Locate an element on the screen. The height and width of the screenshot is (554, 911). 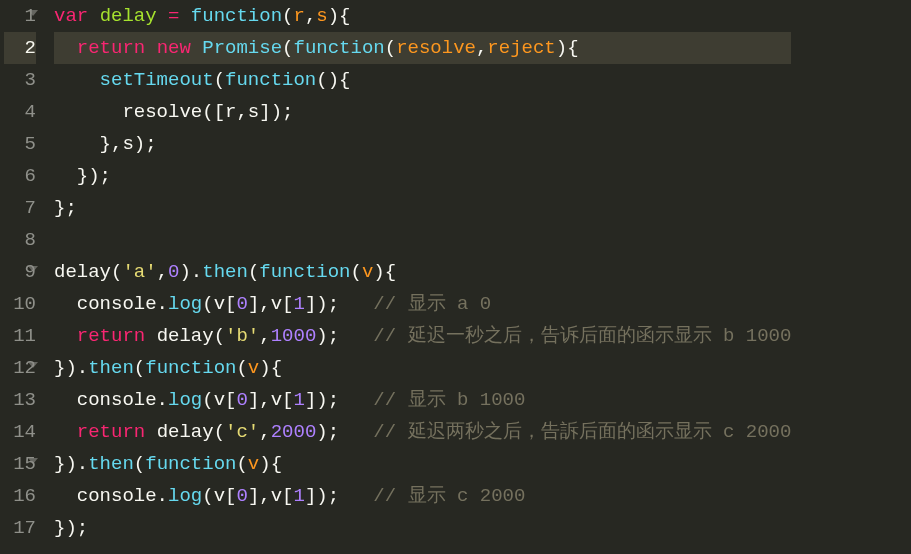
code-token: resolve([r,s]); is located at coordinates (174, 112).